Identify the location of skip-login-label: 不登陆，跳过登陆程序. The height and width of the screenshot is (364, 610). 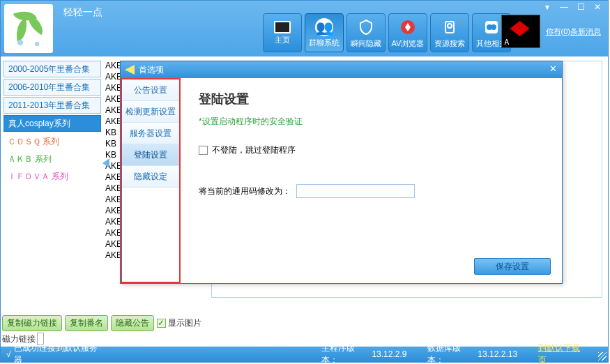
(254, 151).